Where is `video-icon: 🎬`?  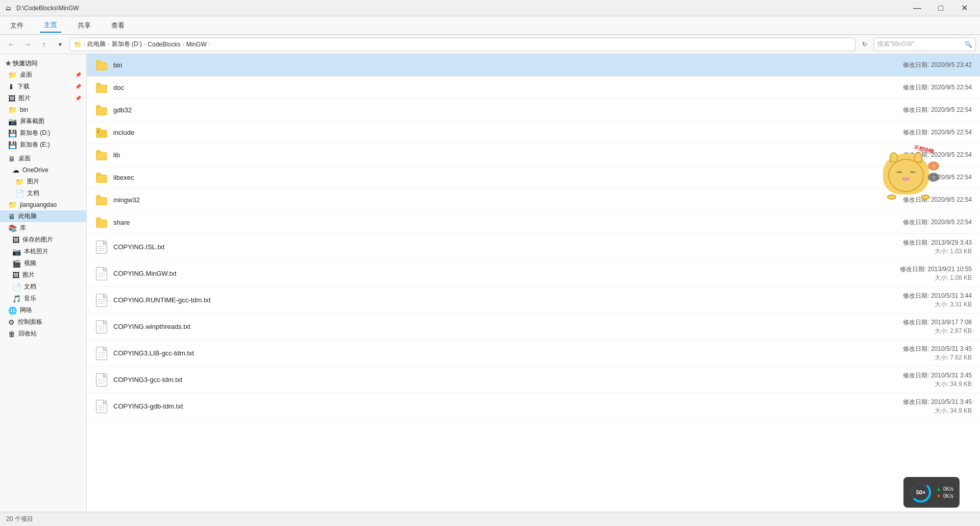
video-icon: 🎬 is located at coordinates (16, 264).